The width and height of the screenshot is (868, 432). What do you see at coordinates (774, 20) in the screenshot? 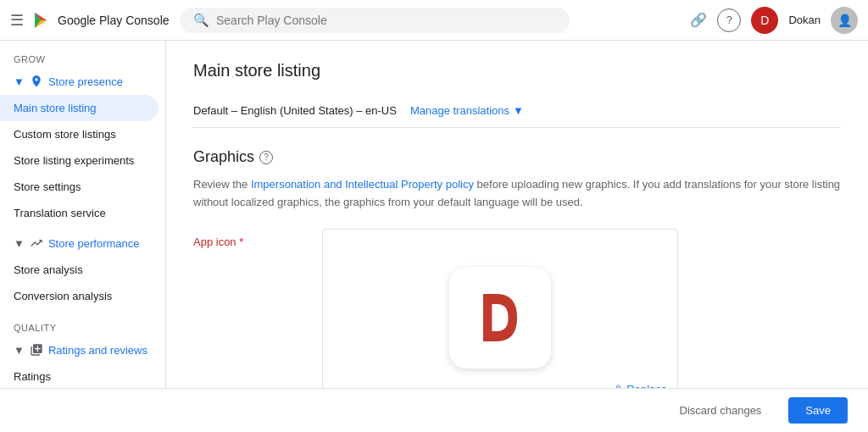
I see `topbar-right: 🔗 ? D Dokan 👤` at bounding box center [774, 20].